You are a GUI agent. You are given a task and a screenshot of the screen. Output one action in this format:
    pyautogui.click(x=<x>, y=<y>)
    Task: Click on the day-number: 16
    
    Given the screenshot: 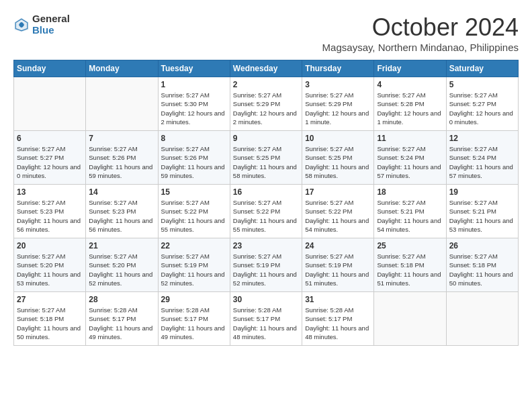 What is the action you would take?
    pyautogui.click(x=266, y=192)
    